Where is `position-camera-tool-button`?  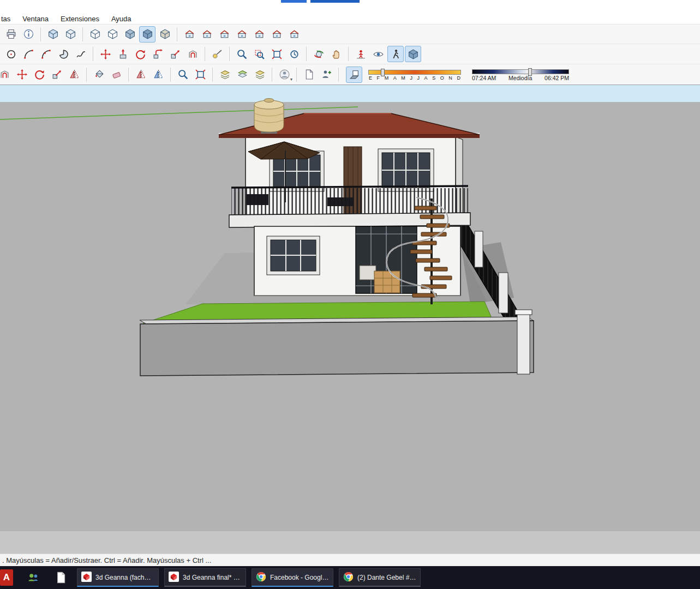
position-camera-tool-button is located at coordinates (361, 54).